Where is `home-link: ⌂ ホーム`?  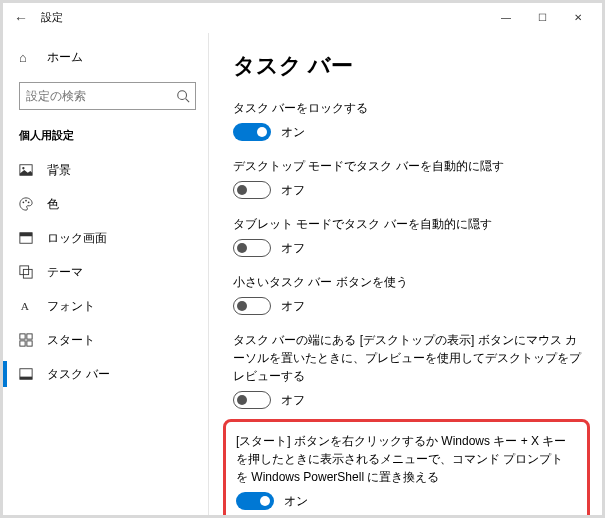
home-link: ⌂ ホーム is located at coordinates (106, 58).